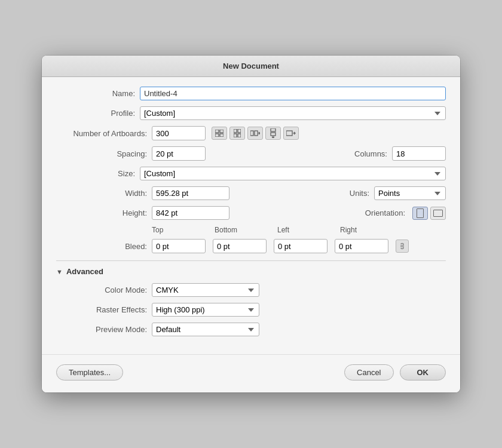 Image resolution: width=502 pixels, height=448 pixels. What do you see at coordinates (380, 213) in the screenshot?
I see `orientation-label: Orientation:` at bounding box center [380, 213].